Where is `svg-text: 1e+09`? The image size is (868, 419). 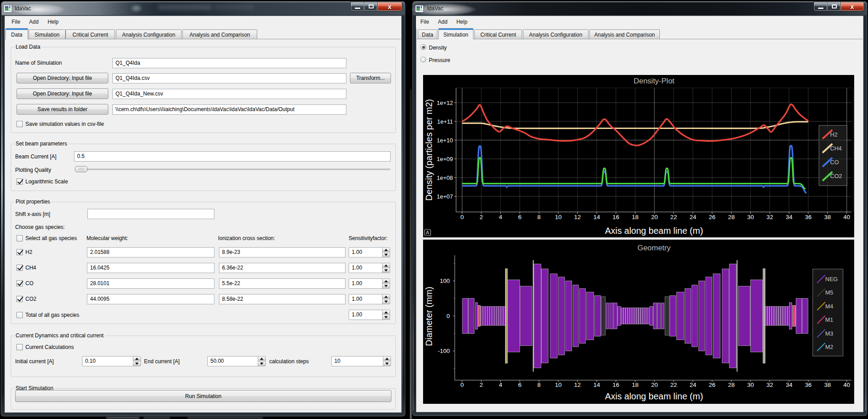
svg-text: 1e+09 is located at coordinates (445, 159).